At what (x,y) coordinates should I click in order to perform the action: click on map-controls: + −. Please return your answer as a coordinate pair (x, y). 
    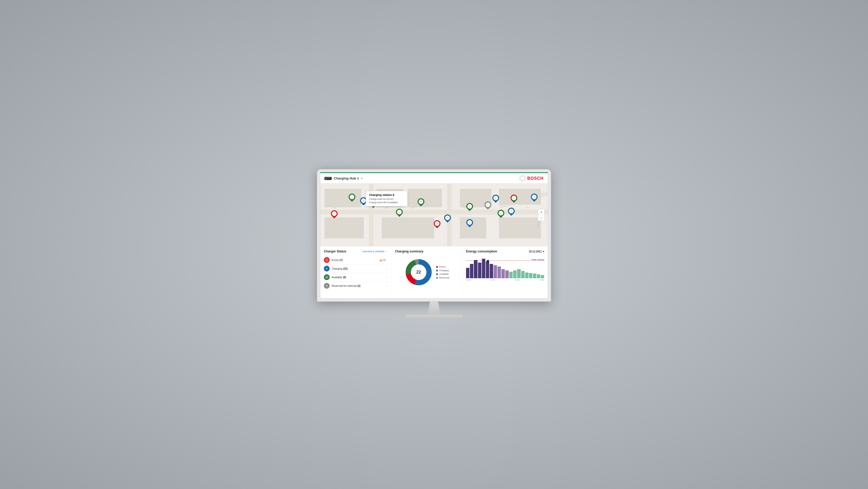
    Looking at the image, I should click on (541, 215).